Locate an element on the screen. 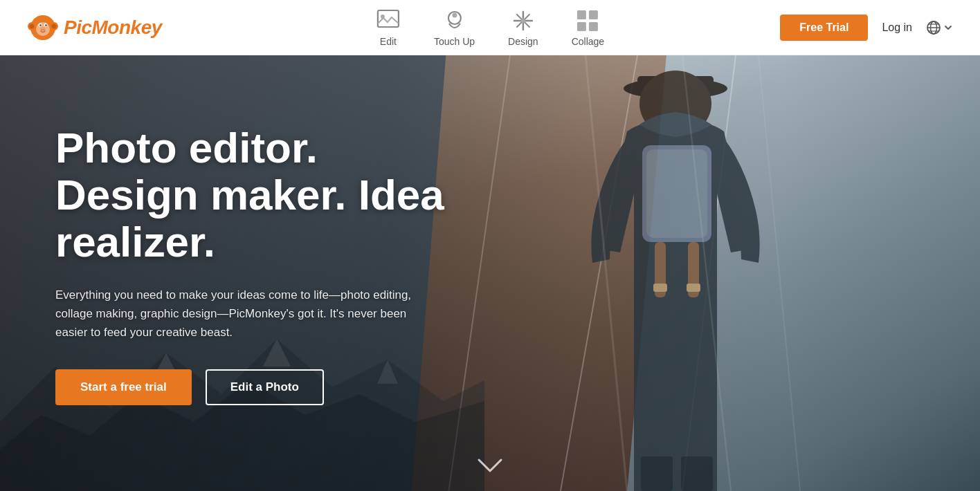 This screenshot has width=980, height=491. touchup-icon is located at coordinates (454, 21).